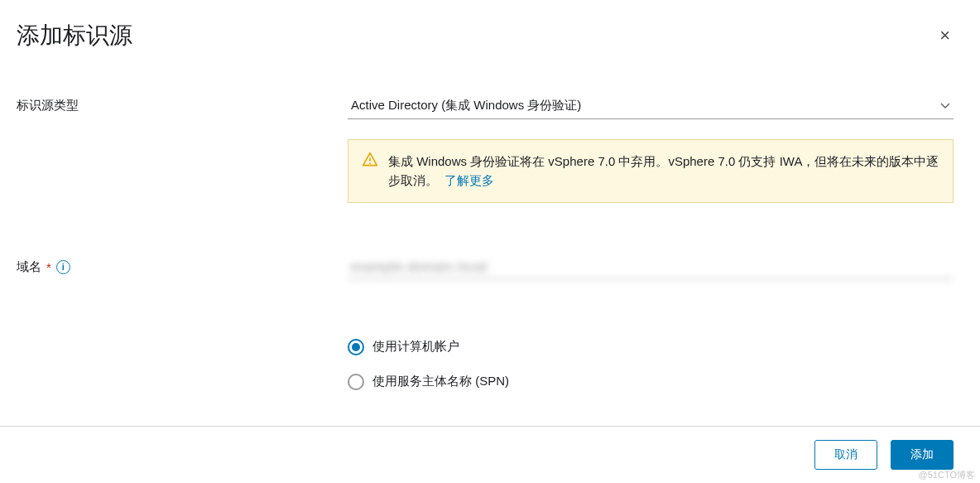  What do you see at coordinates (63, 267) in the screenshot?
I see `info-icon: i` at bounding box center [63, 267].